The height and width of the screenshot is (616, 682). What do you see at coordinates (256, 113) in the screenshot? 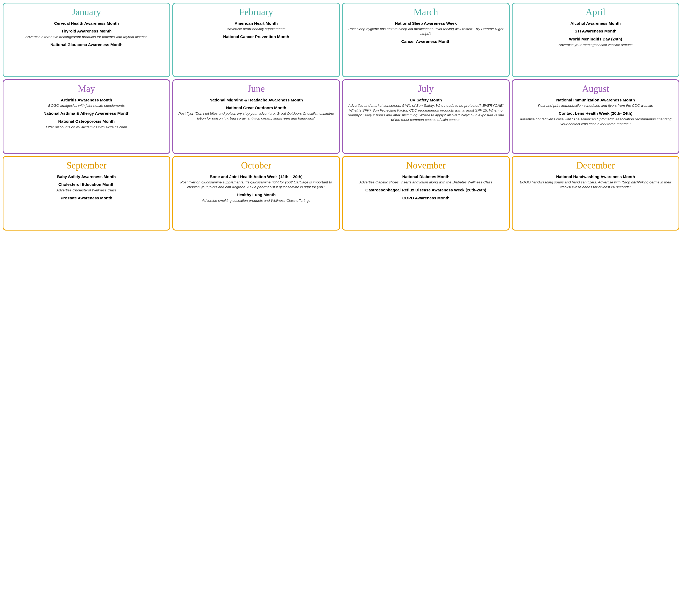
I see `event-block: National Great Outdoors MonthPost flyer …` at bounding box center [256, 113].